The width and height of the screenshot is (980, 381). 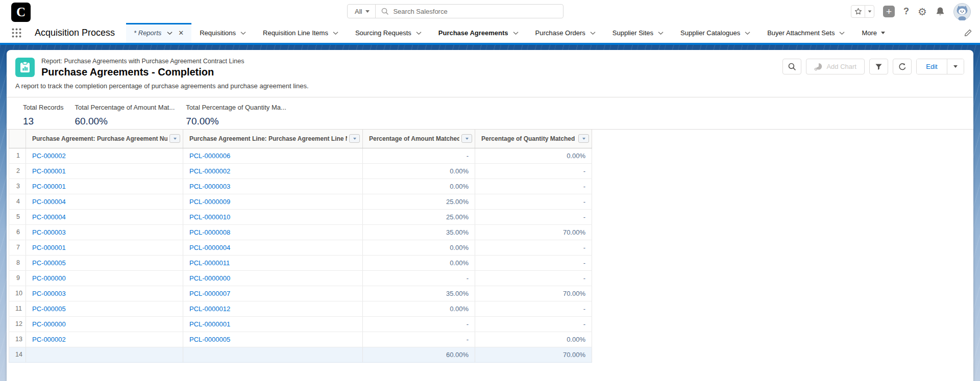 What do you see at coordinates (105, 139) in the screenshot?
I see `column-header: Purchase Agreement: Purchase Agreement N…` at bounding box center [105, 139].